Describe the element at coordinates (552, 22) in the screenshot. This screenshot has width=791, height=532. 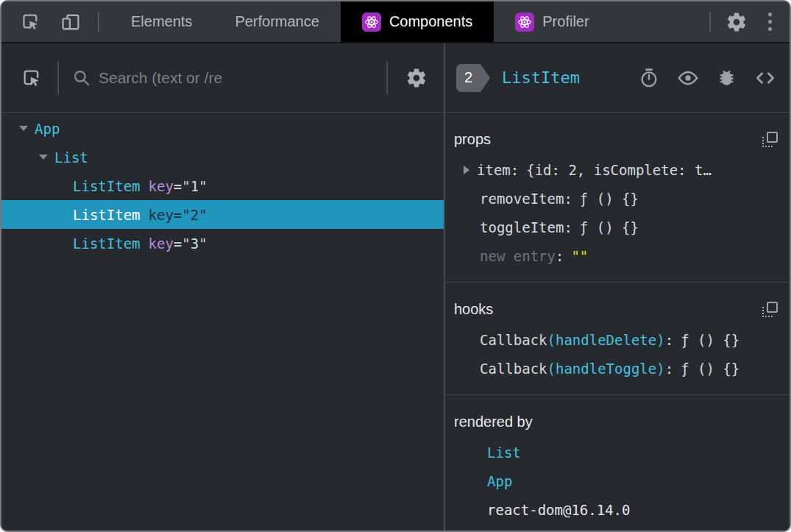
I see `tab-profiler: Profiler` at that location.